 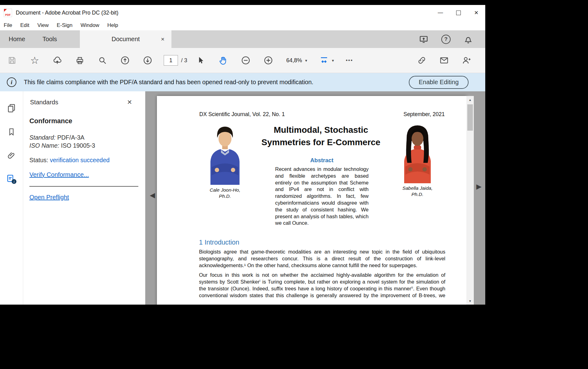 What do you see at coordinates (12, 82) in the screenshot?
I see `info-icon: i` at bounding box center [12, 82].